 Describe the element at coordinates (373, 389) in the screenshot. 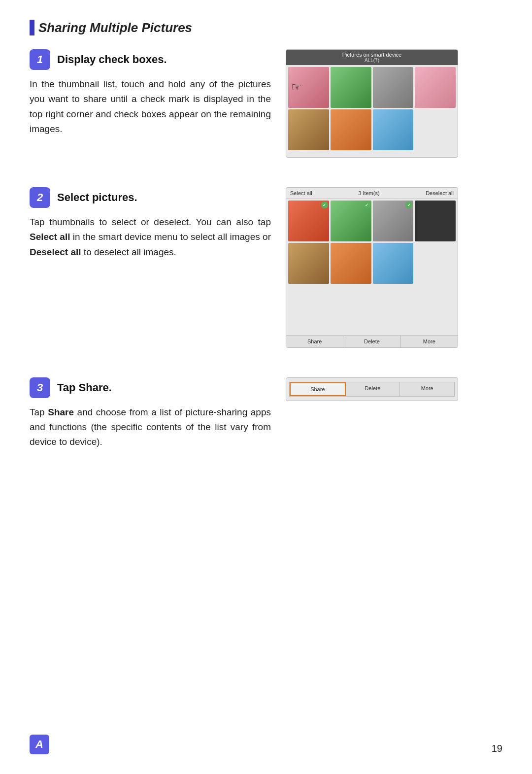

I see `delete-button-step3: Delete` at that location.